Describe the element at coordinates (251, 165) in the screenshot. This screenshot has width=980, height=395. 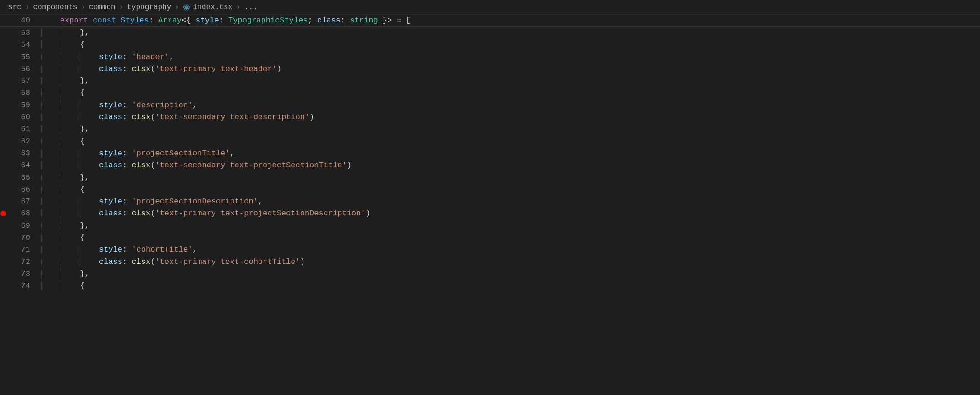
I see `token: 'text-secondary text-projectSectionTitle…` at that location.